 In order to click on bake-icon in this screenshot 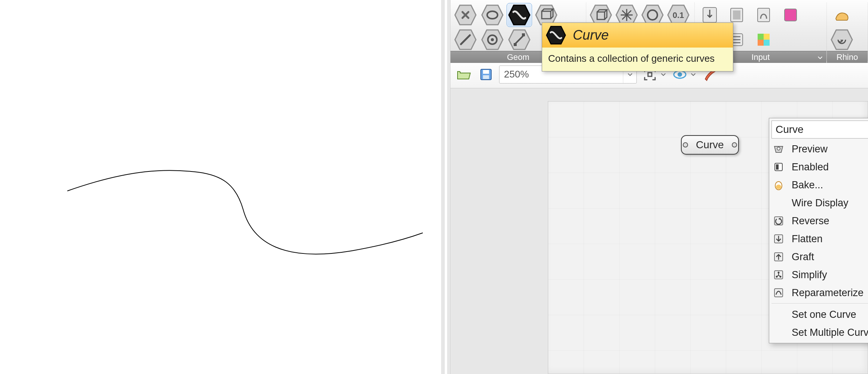, I will do `click(779, 185)`.